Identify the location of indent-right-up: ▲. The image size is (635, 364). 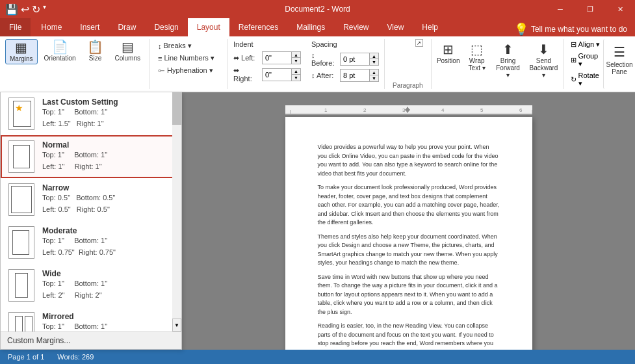
(296, 72).